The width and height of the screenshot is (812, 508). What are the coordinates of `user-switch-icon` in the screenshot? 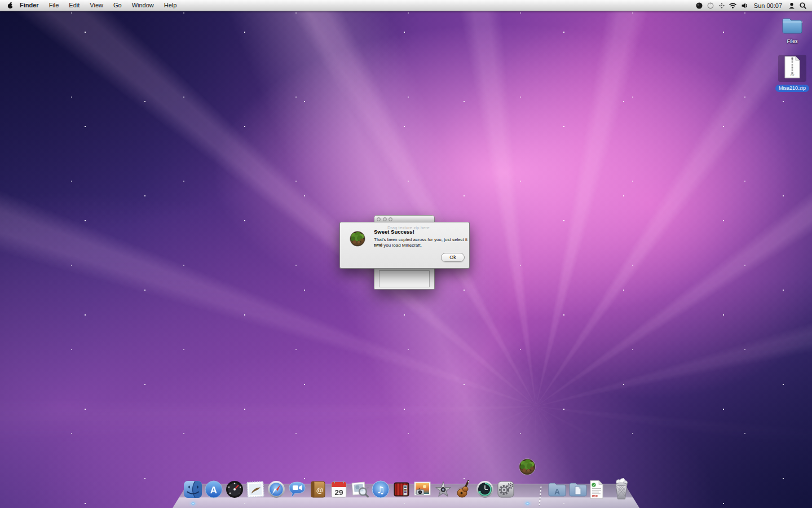 It's located at (792, 6).